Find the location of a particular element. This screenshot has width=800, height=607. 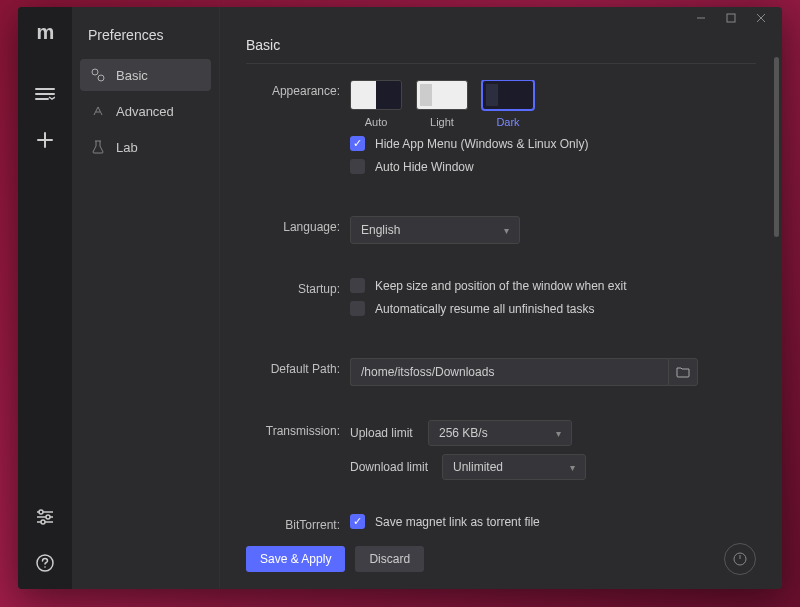

select-value: Unlimited is located at coordinates (478, 467).